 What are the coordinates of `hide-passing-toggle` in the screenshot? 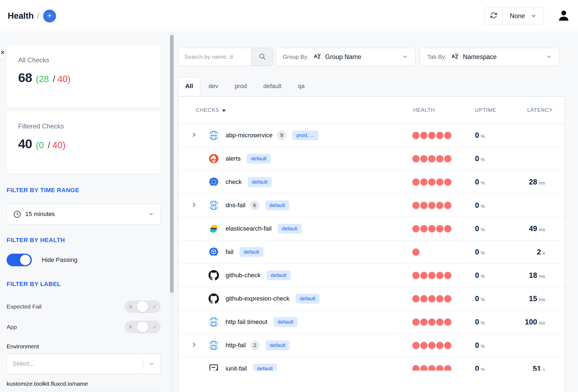 It's located at (19, 260).